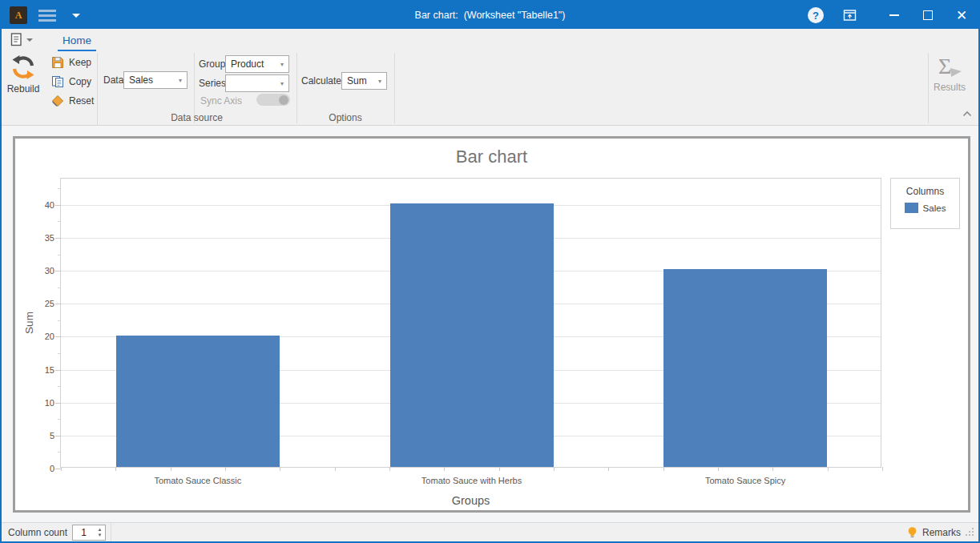 This screenshot has width=980, height=543. Describe the element at coordinates (945, 66) in the screenshot. I see `svg-text: Σ` at that location.